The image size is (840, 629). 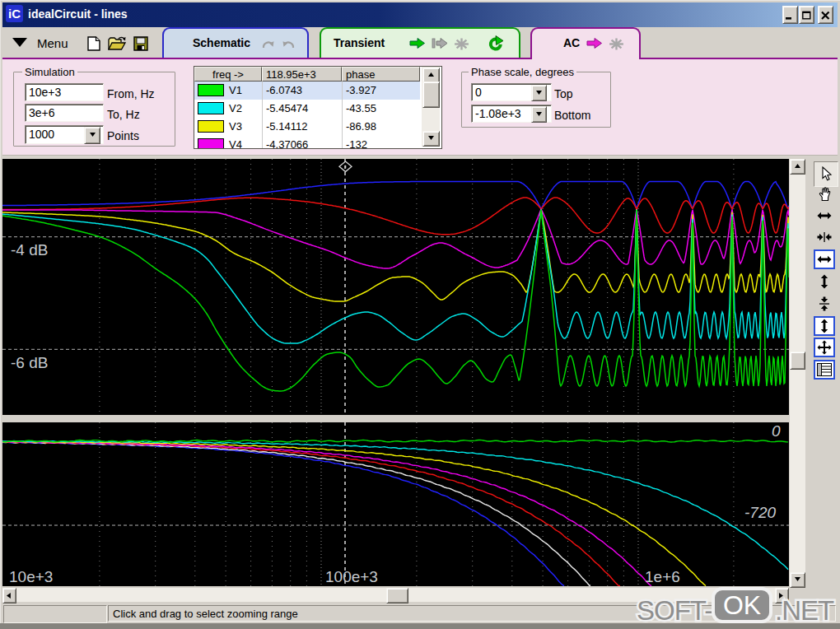 I want to click on svg-text: 1e+6, so click(x=662, y=576).